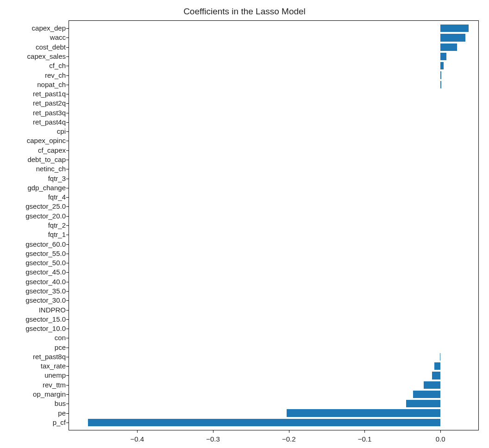 The height and width of the screenshot is (448, 489). What do you see at coordinates (53, 366) in the screenshot?
I see `y-tick-label: tax_rate` at bounding box center [53, 366].